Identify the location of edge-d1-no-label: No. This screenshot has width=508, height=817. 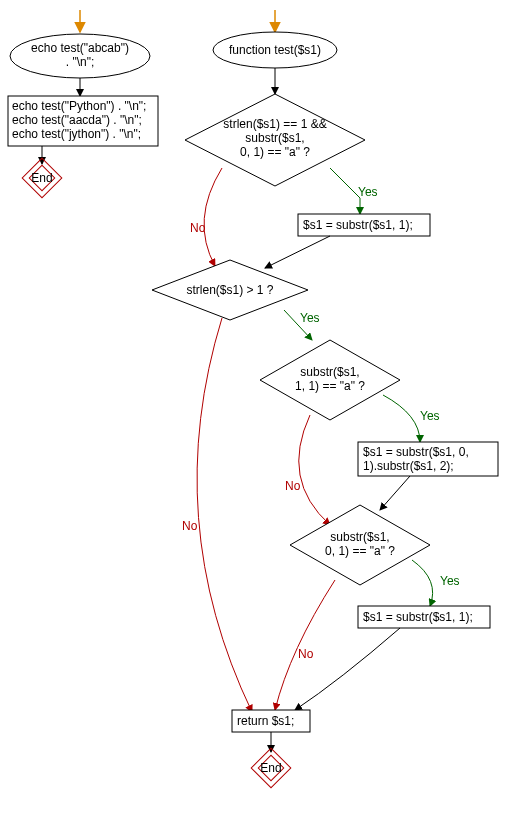
(198, 228).